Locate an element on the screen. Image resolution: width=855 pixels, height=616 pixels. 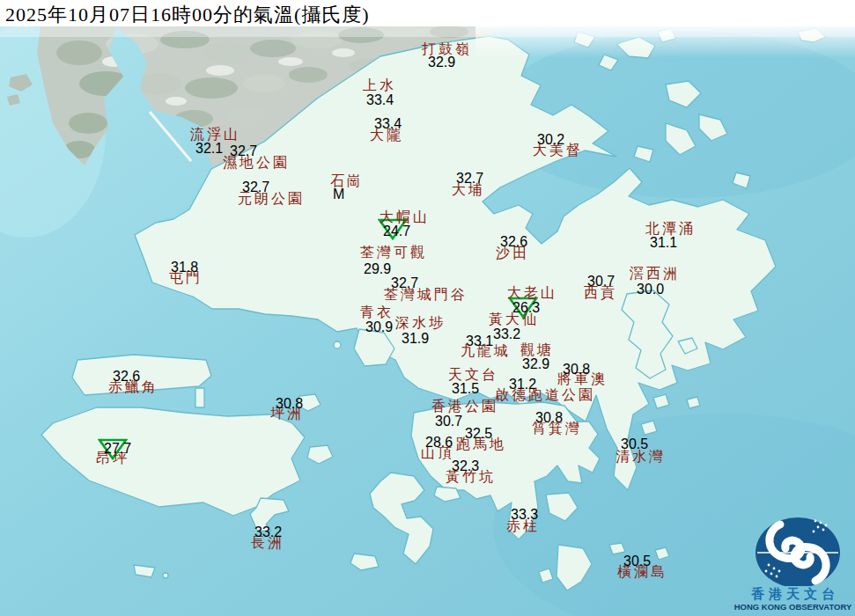
station-temperature-value: 26.3 is located at coordinates (527, 308).